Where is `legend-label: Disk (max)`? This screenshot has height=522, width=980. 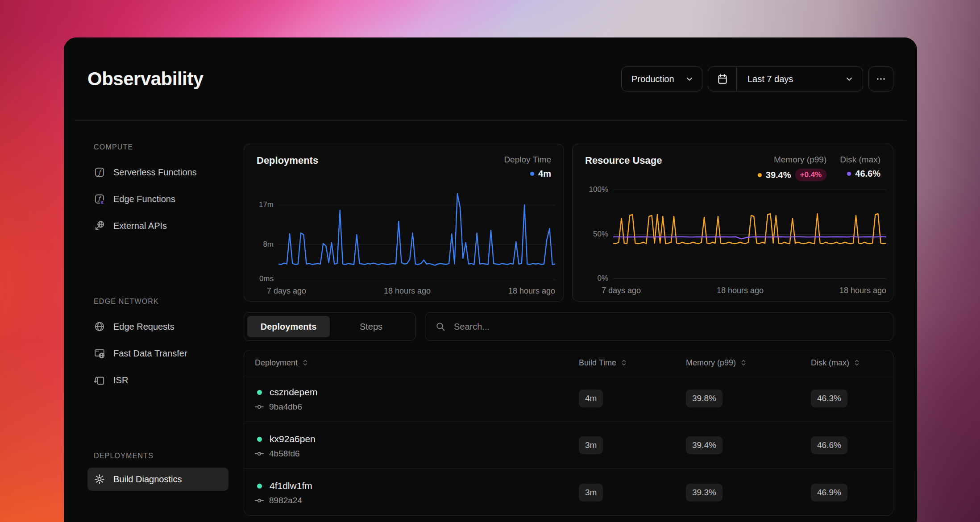 legend-label: Disk (max) is located at coordinates (860, 160).